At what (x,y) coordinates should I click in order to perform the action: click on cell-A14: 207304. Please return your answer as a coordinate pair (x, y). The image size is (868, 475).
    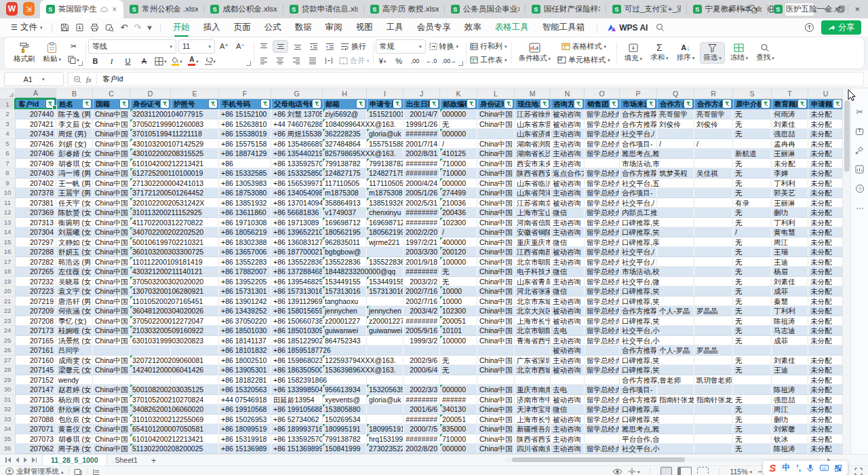
    Looking at the image, I should click on (36, 232).